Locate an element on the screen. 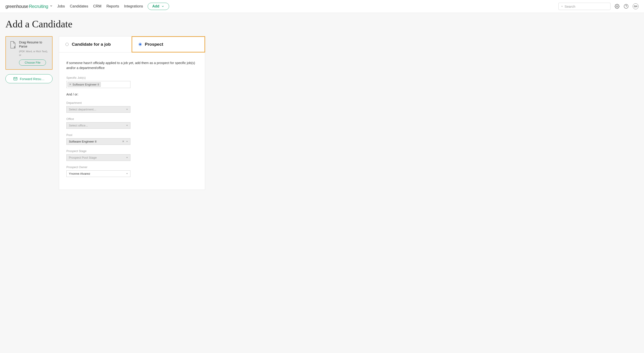  prospect-stage-value: Prospect Pool Stage is located at coordinates (83, 158).